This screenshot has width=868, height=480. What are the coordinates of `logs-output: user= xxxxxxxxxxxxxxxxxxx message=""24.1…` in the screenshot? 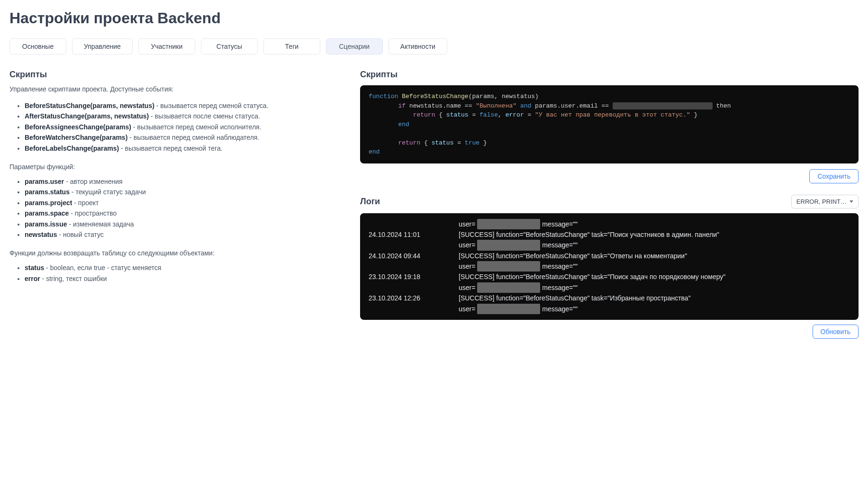 It's located at (609, 267).